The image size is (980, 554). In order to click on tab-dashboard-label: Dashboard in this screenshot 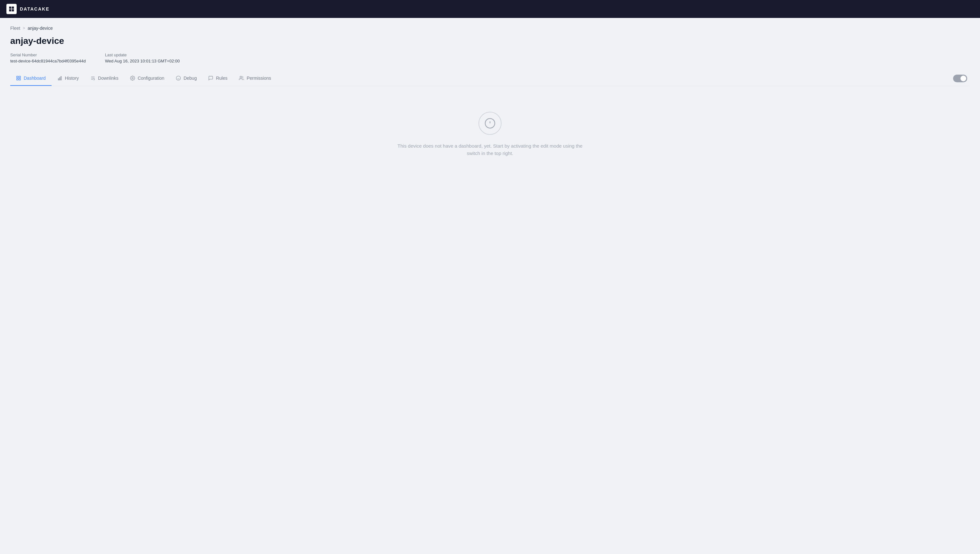, I will do `click(35, 78)`.